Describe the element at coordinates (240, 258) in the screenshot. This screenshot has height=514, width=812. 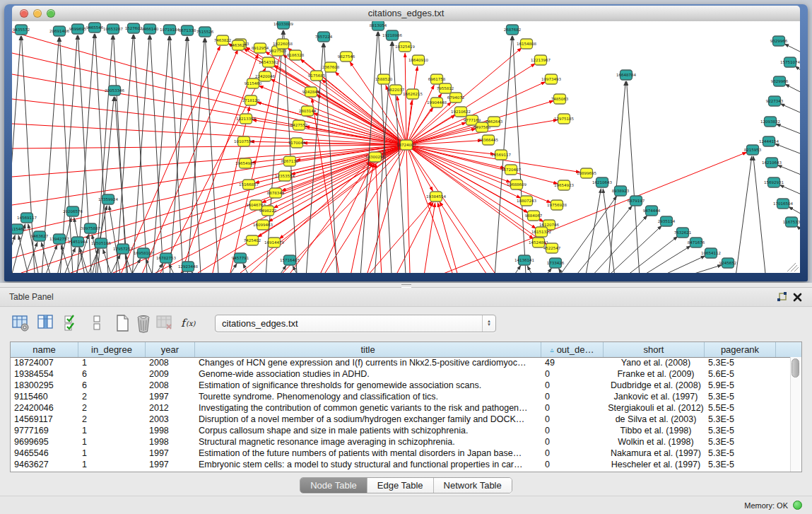
I see `graph-node: 9457791` at that location.